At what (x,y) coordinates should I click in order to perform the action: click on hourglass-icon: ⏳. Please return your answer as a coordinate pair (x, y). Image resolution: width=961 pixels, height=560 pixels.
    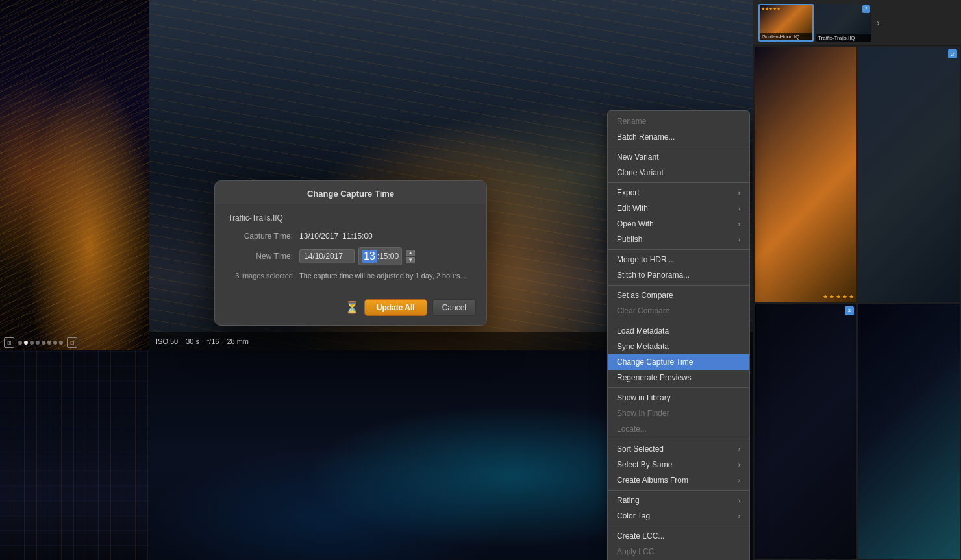
    Looking at the image, I should click on (352, 308).